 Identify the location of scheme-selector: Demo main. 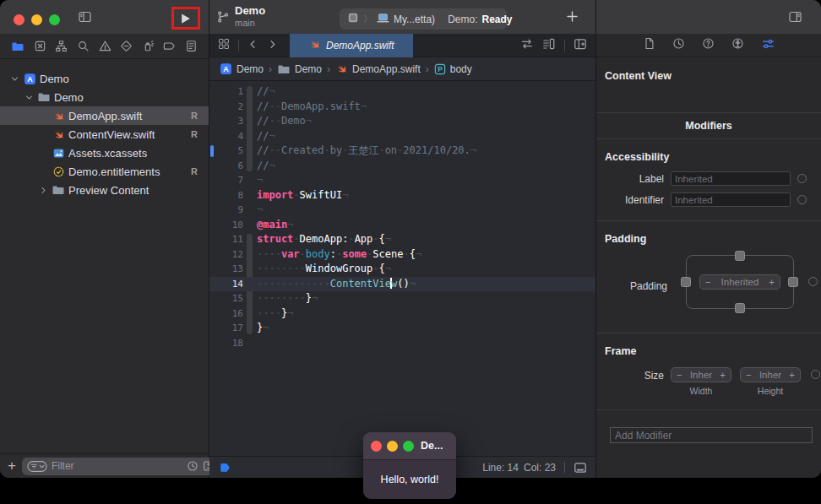
(250, 17).